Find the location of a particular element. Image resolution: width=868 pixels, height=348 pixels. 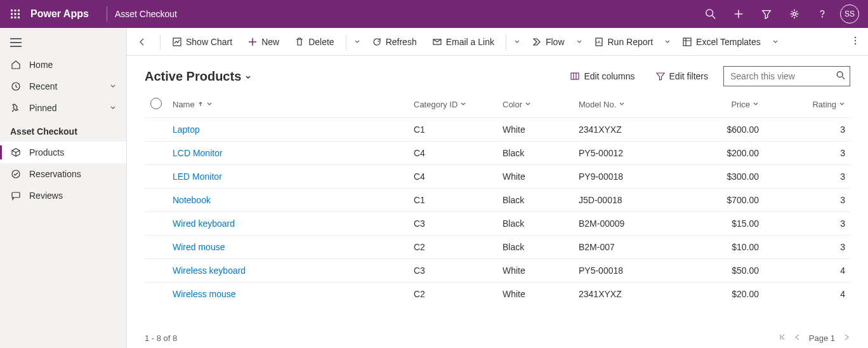

flow-button: Flow is located at coordinates (548, 42).